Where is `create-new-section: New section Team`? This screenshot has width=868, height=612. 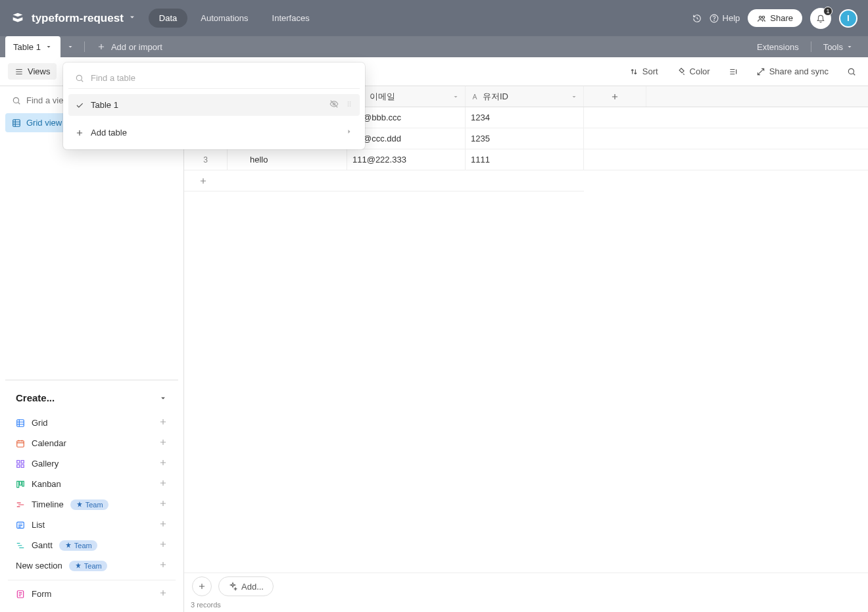 create-new-section: New section Team is located at coordinates (92, 566).